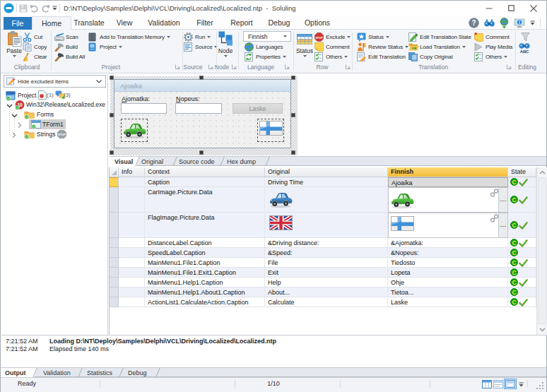  What do you see at coordinates (323, 292) in the screenshot?
I see `grid-row: MainMenu1.Help1.About1.CaptionAbout...Ti…` at bounding box center [323, 292].